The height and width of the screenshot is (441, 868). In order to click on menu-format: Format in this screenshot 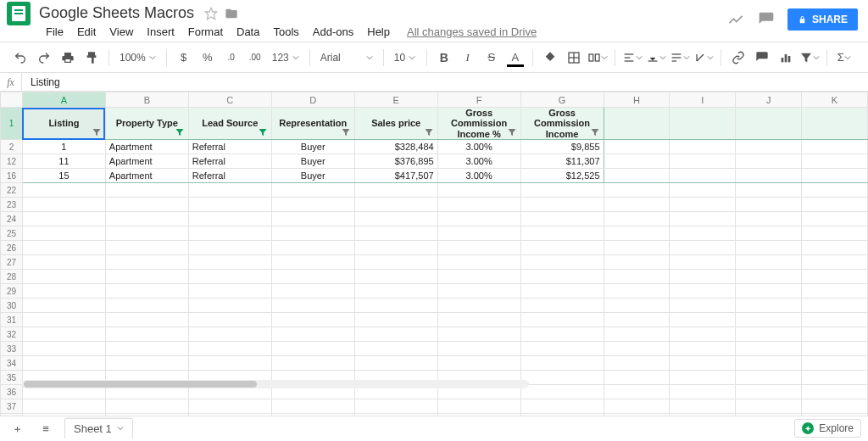, I will do `click(205, 32)`.